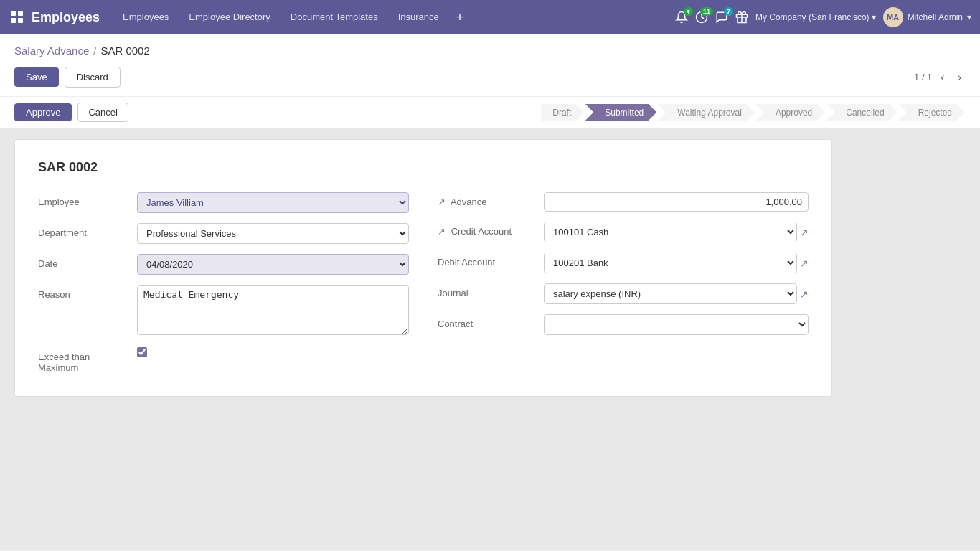 The height and width of the screenshot is (551, 980). Describe the element at coordinates (224, 283) in the screenshot. I see `form-left: Employee James Villiam Department Profes…` at that location.